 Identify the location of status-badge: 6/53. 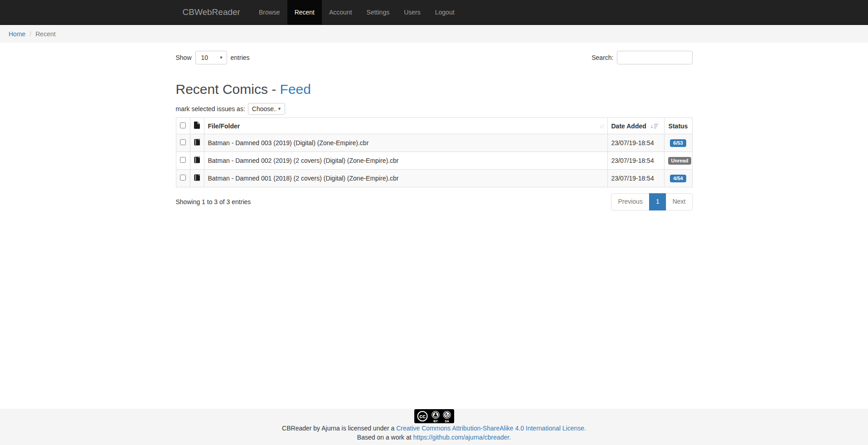
(678, 143).